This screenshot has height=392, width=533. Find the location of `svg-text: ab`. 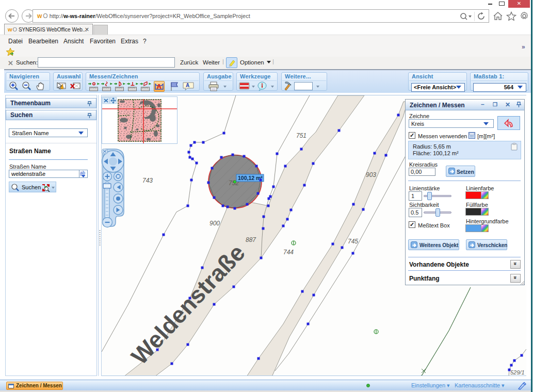

svg-text: ab is located at coordinates (83, 173).